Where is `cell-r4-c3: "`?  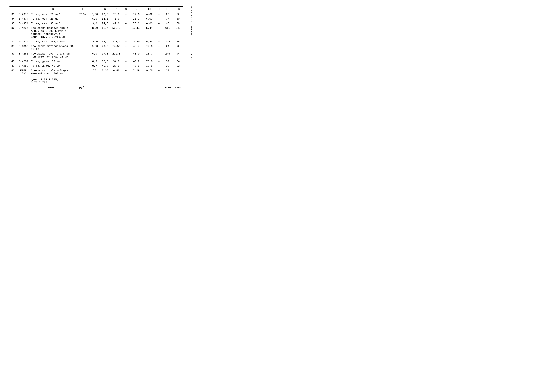
cell-r4-c3: " is located at coordinates (83, 42).